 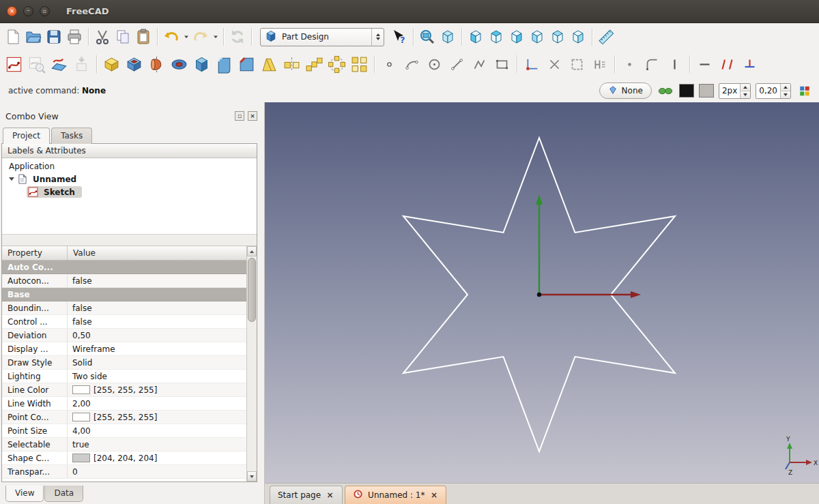 I want to click on apply-style-icon, so click(x=805, y=91).